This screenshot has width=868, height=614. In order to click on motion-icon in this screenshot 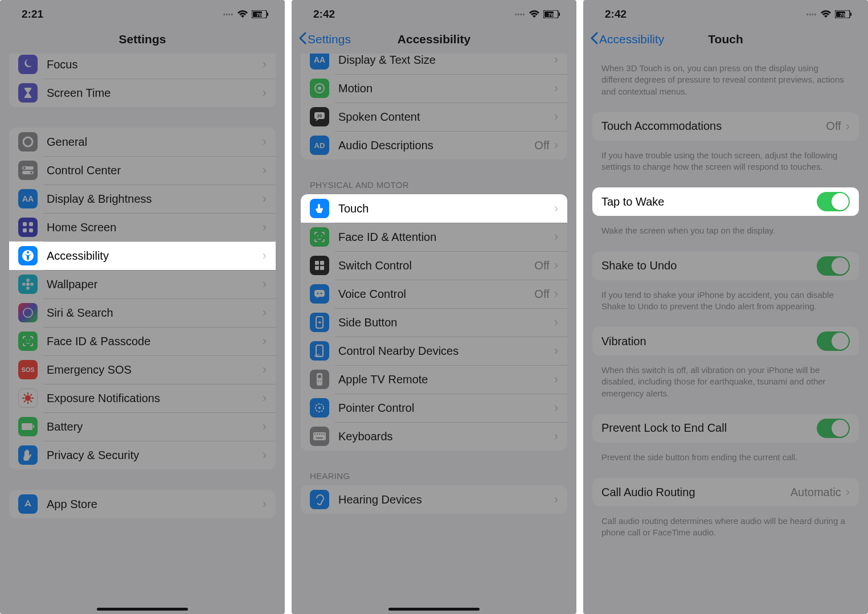, I will do `click(320, 88)`.